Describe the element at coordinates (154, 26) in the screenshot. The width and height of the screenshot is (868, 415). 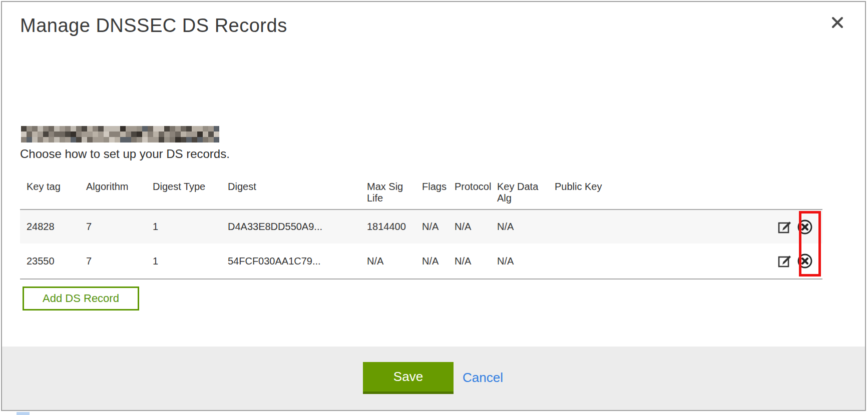
I see `page-title: Manage DNSSEC DS Records` at that location.